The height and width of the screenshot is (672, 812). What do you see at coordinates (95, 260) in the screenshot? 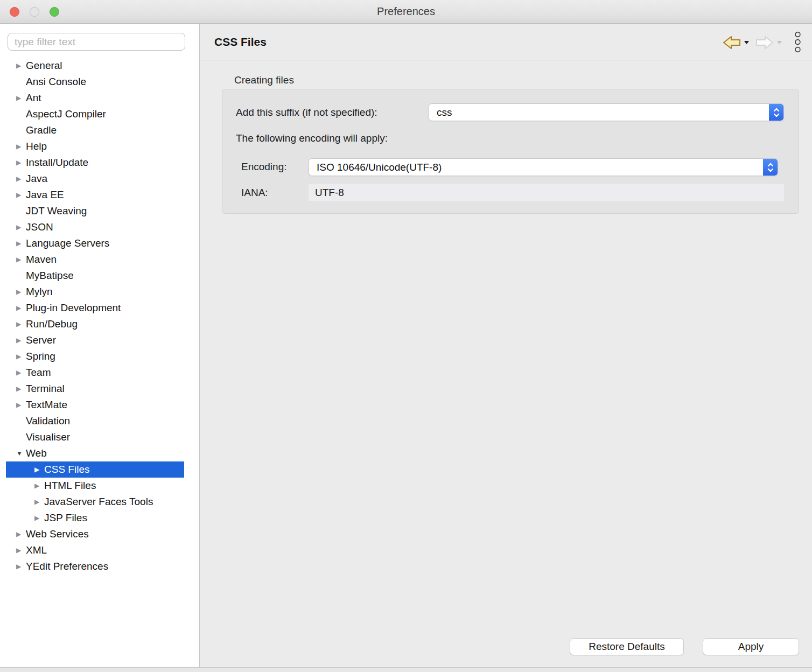
I see `tree-item-maven: ▶Maven` at bounding box center [95, 260].